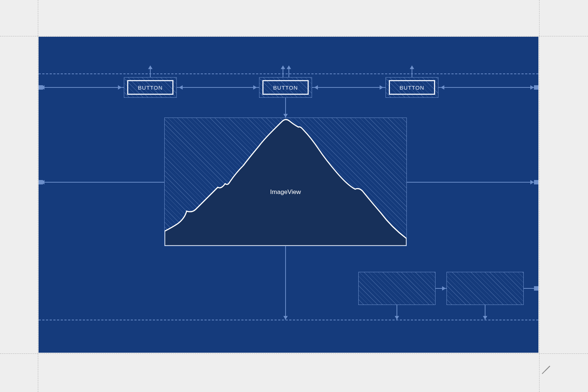 Image resolution: width=588 pixels, height=392 pixels. I want to click on constraint-image-right, so click(473, 182).